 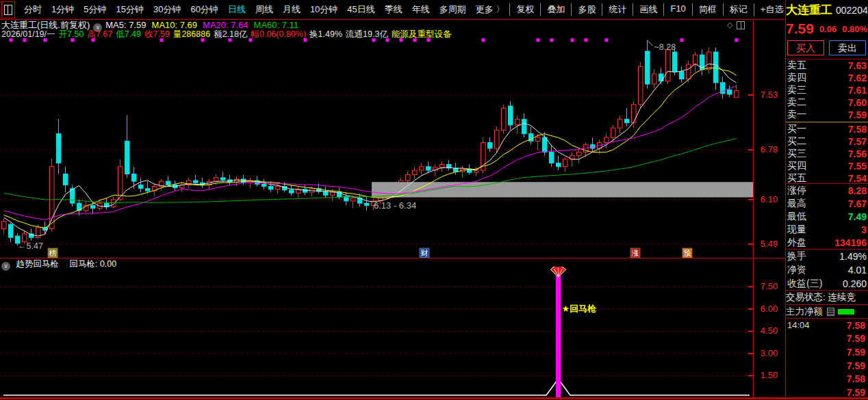 I want to click on tick-row: 7.59, so click(x=827, y=366).